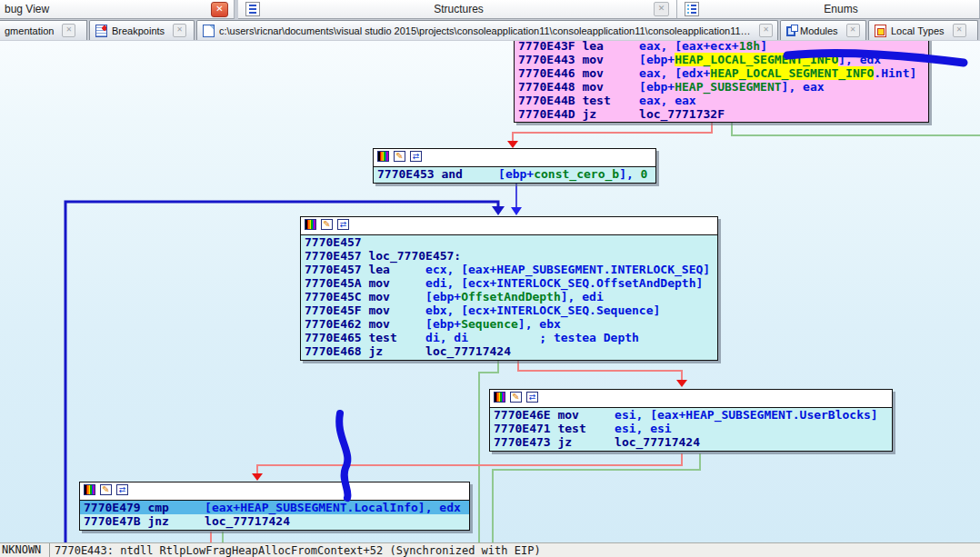  Describe the element at coordinates (841, 9) in the screenshot. I see `window-tab-label: Enums` at that location.